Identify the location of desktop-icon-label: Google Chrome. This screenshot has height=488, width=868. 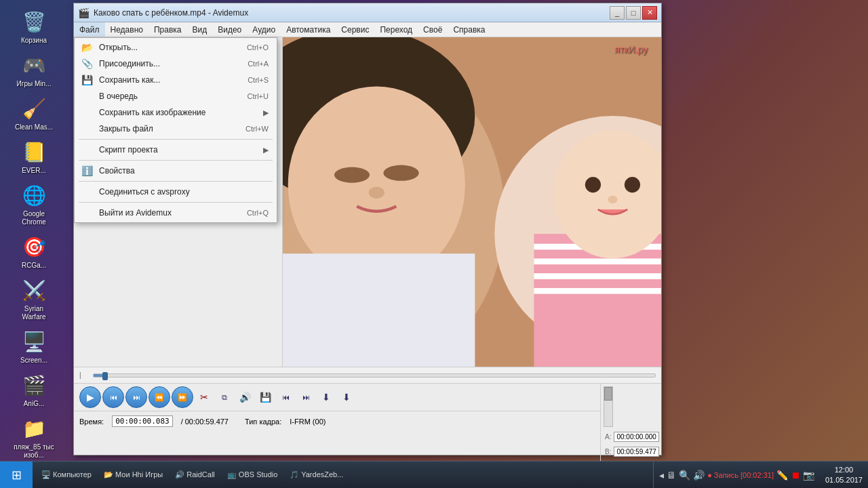
(34, 218).